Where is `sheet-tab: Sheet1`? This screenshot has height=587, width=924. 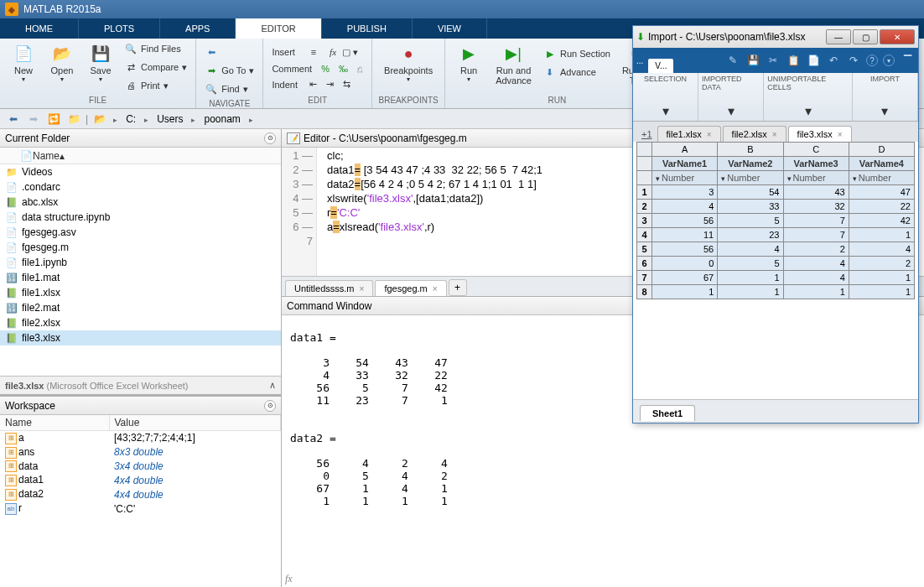 sheet-tab: Sheet1 is located at coordinates (667, 413).